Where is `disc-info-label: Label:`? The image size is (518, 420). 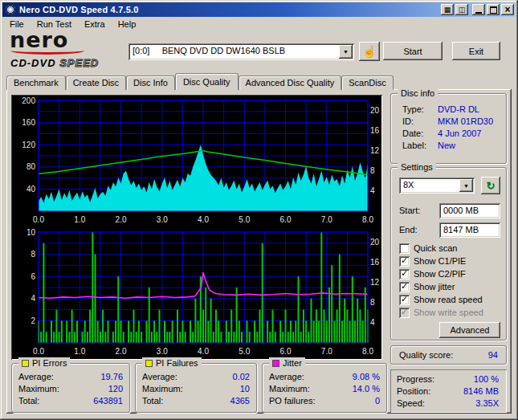 disc-info-label: Label: is located at coordinates (420, 146).